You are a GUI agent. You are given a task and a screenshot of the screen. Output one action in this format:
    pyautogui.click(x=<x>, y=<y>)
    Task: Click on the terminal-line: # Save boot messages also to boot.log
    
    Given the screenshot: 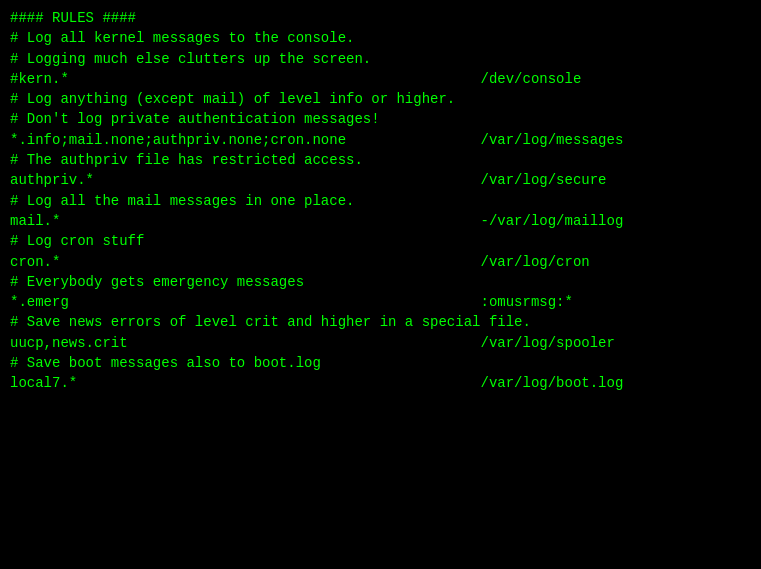 What is the action you would take?
    pyautogui.click(x=380, y=363)
    